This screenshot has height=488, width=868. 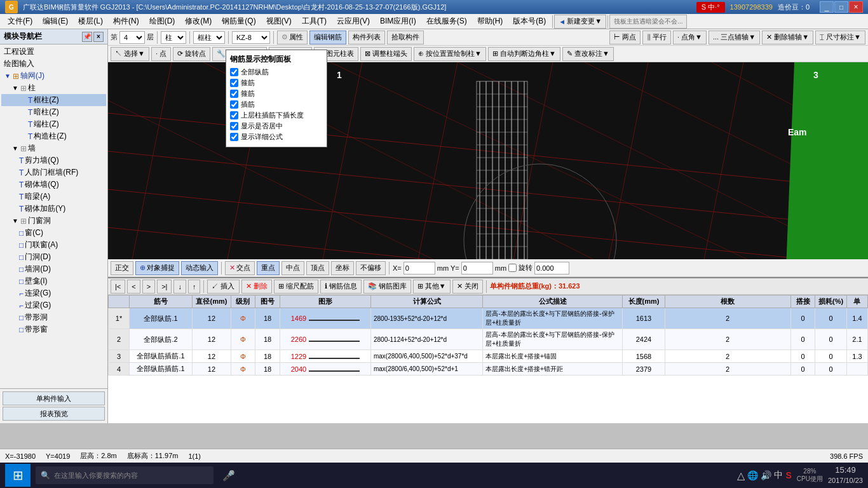 I want to click on nav-down-btn: ↓, so click(x=180, y=287).